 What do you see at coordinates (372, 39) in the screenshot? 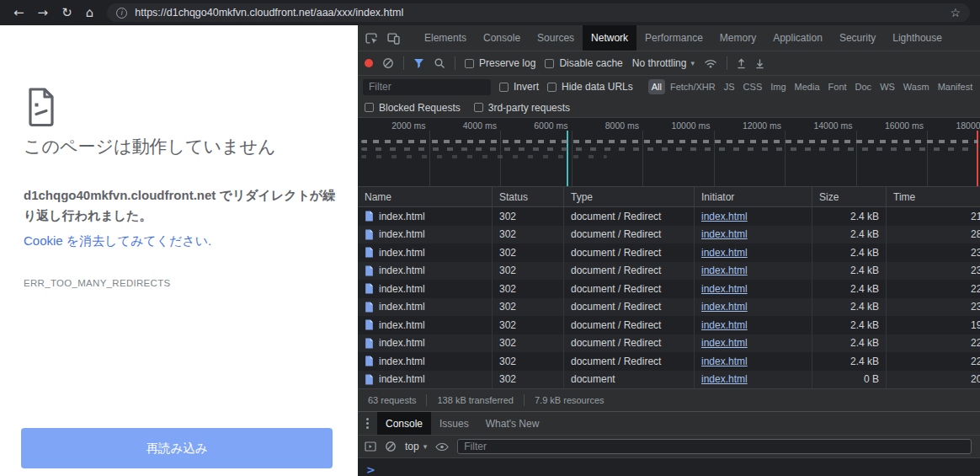
I see `inspect-element-icon` at bounding box center [372, 39].